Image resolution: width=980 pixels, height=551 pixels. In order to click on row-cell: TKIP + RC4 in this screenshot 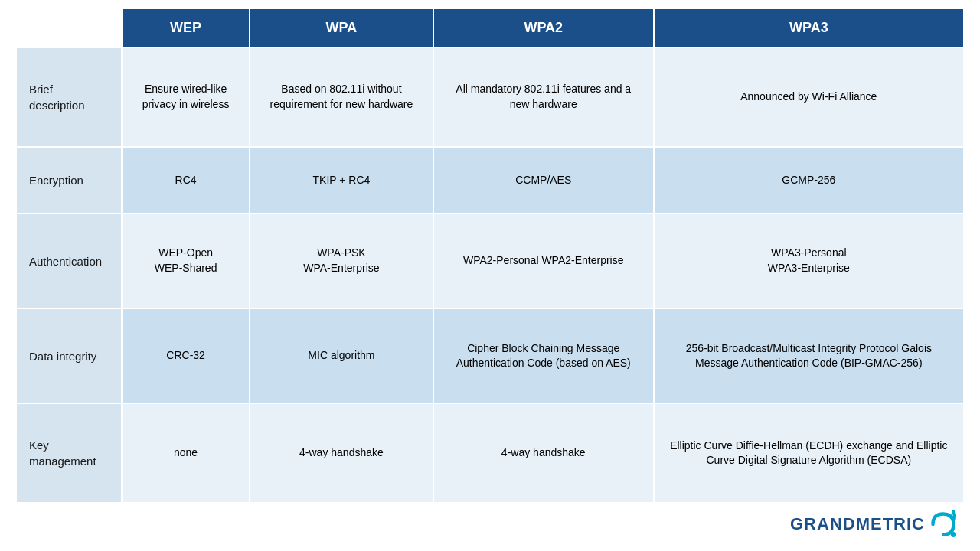, I will do `click(341, 181)`.